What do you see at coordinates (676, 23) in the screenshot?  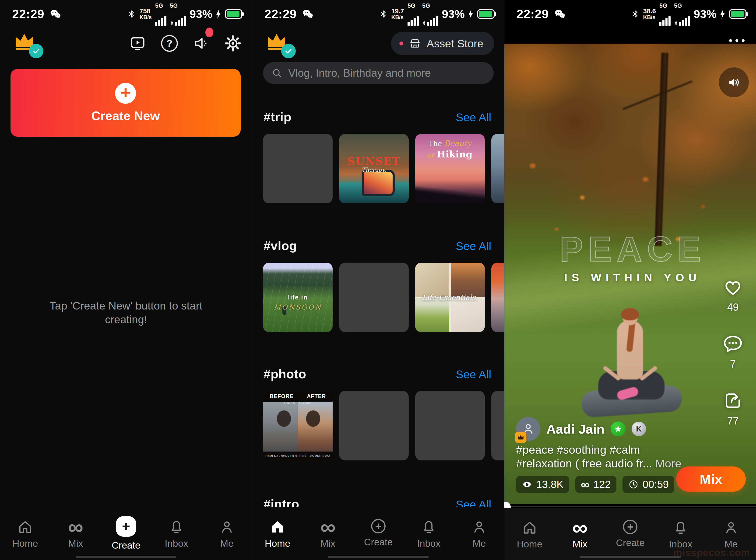 I see `data-arrows-icon: ▲▼` at bounding box center [676, 23].